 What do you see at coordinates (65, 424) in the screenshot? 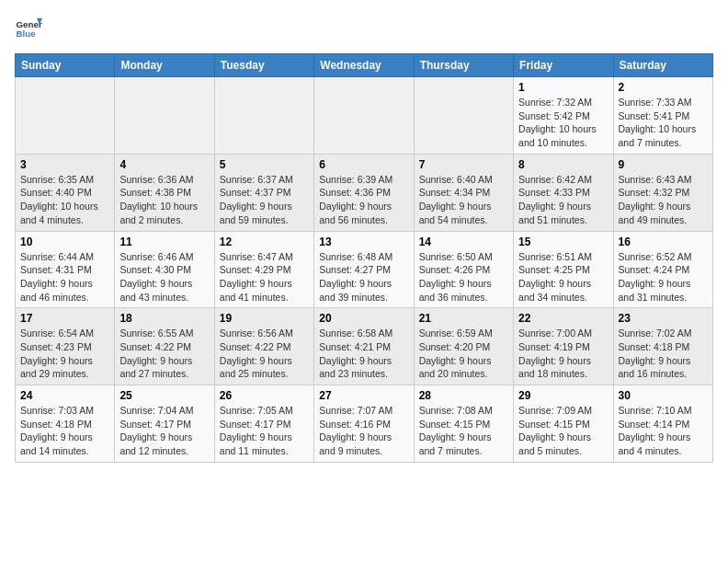
I see `calendar-cell: 24Sunrise: 7:03 AM Sunset: 4:18 PM Dayli…` at bounding box center [65, 424].